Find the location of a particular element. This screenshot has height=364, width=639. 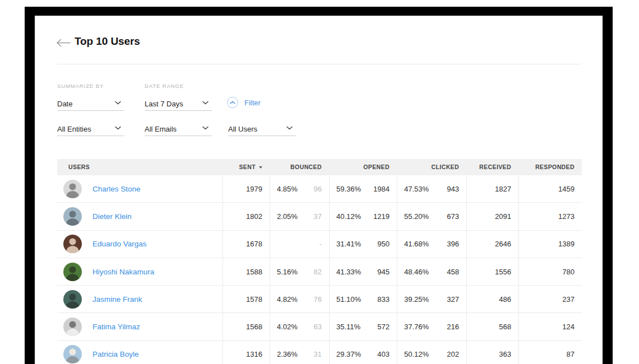

clicked-pct: 48.46% is located at coordinates (416, 272).